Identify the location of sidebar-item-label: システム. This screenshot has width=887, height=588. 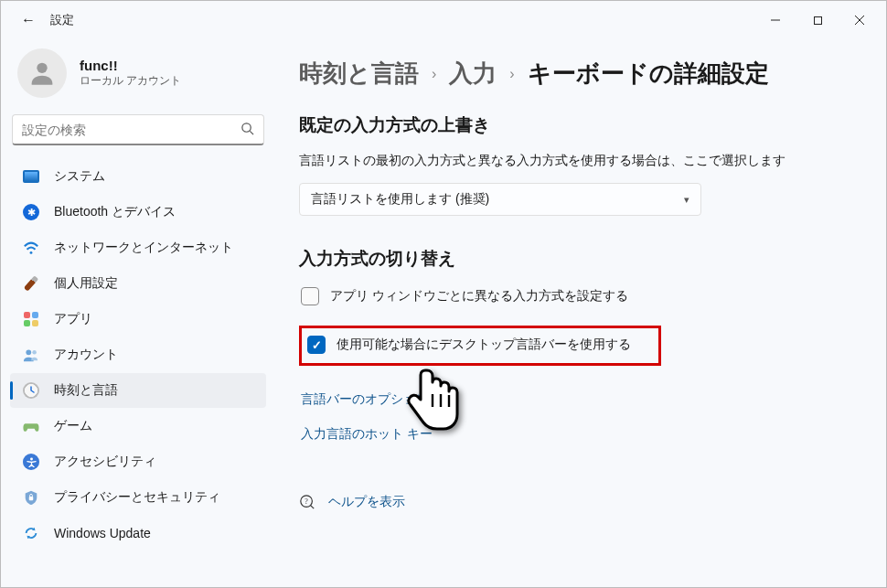
(80, 176).